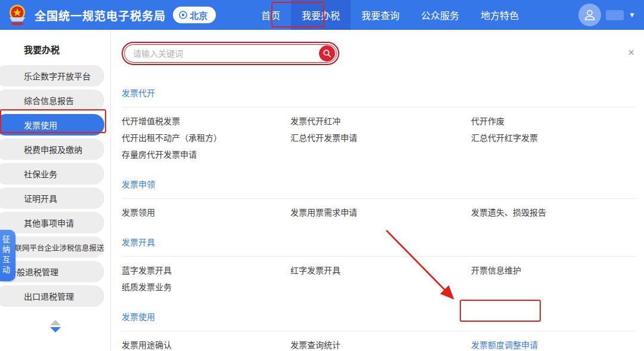 This screenshot has height=351, width=644. Describe the element at coordinates (55, 322) in the screenshot. I see `scroll-up-icon` at that location.